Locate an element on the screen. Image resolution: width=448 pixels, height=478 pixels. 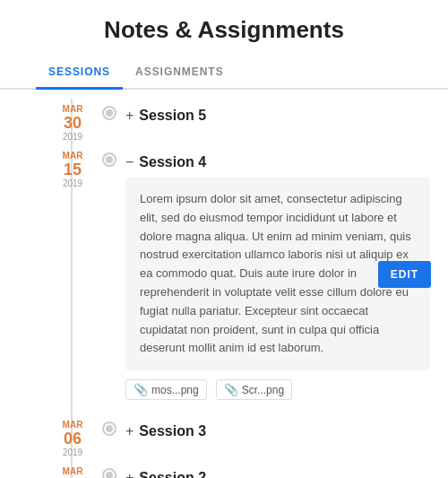
session-content: + Session 5 is located at coordinates (278, 122).